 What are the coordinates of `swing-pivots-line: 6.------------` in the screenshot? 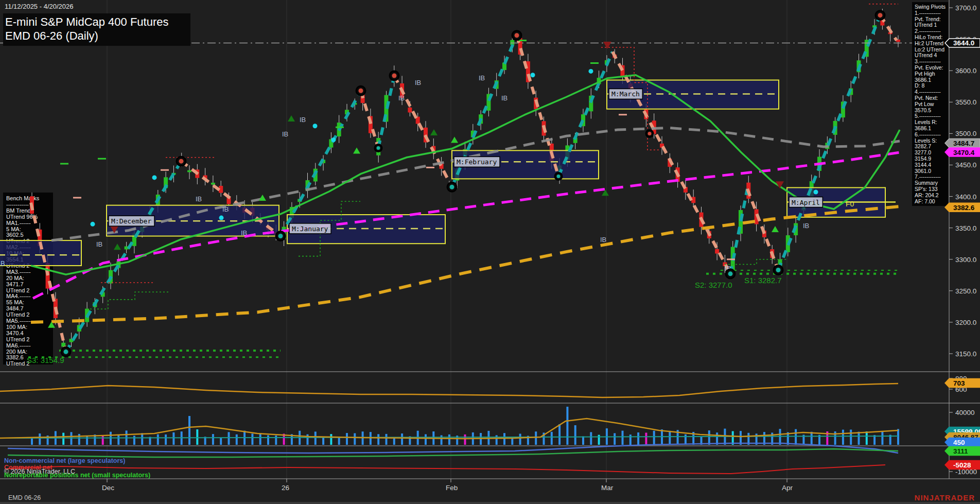 It's located at (927, 134).